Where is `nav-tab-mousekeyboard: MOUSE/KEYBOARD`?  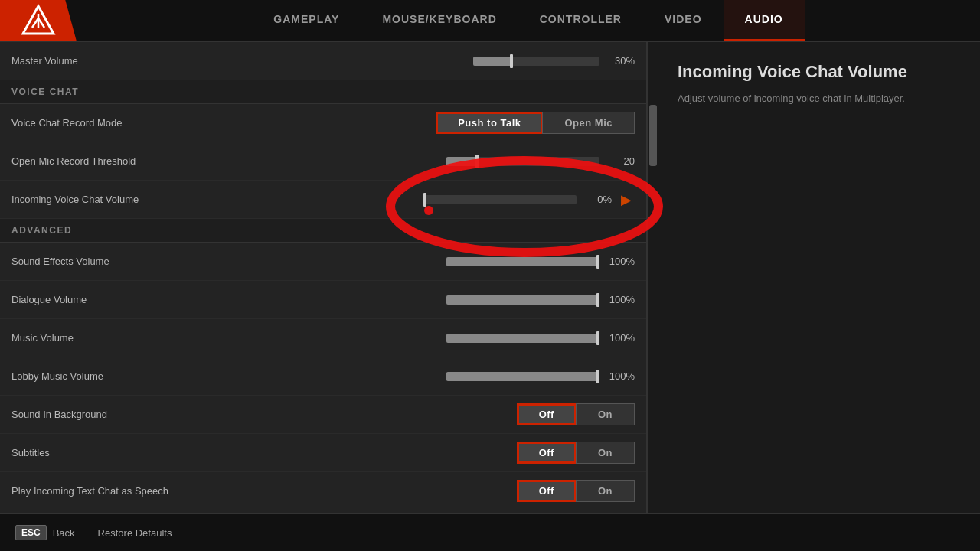
nav-tab-mousekeyboard: MOUSE/KEYBOARD is located at coordinates (439, 21).